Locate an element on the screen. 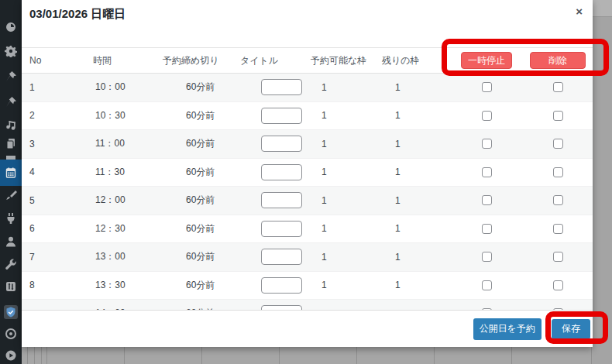 This screenshot has height=364, width=612. reserve-publish-date-button: 公開日を予約 is located at coordinates (507, 329).